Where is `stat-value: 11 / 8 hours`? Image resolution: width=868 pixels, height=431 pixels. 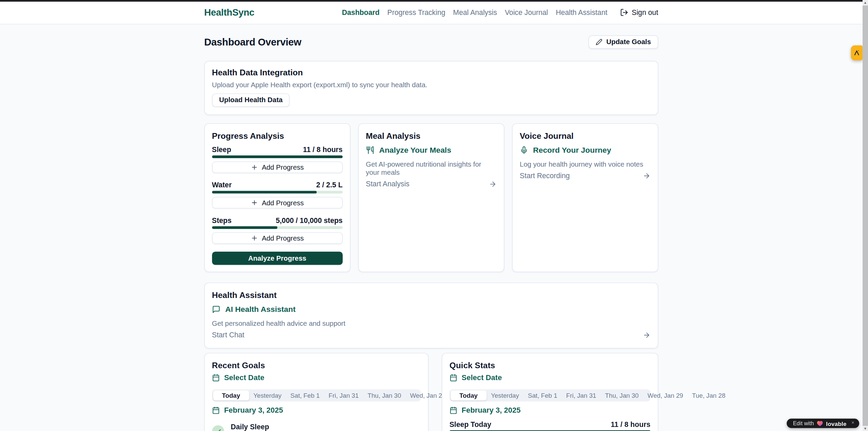 stat-value: 11 / 8 hours is located at coordinates (631, 424).